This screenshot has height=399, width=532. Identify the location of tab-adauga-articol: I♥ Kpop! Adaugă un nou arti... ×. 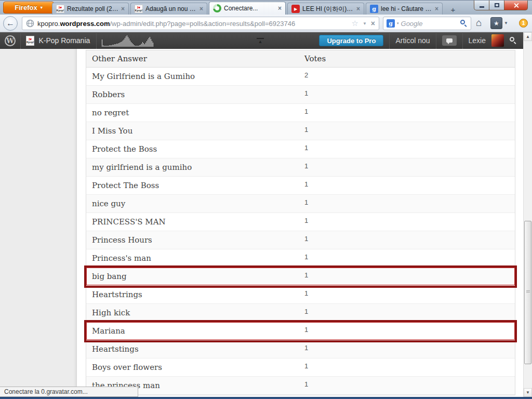
(169, 8).